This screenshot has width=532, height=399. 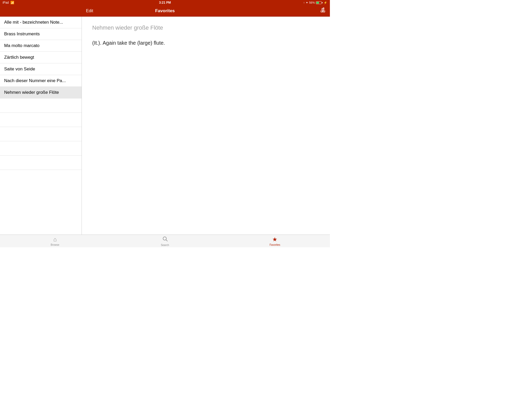 I want to click on charging-icon: ⚡, so click(x=325, y=3).